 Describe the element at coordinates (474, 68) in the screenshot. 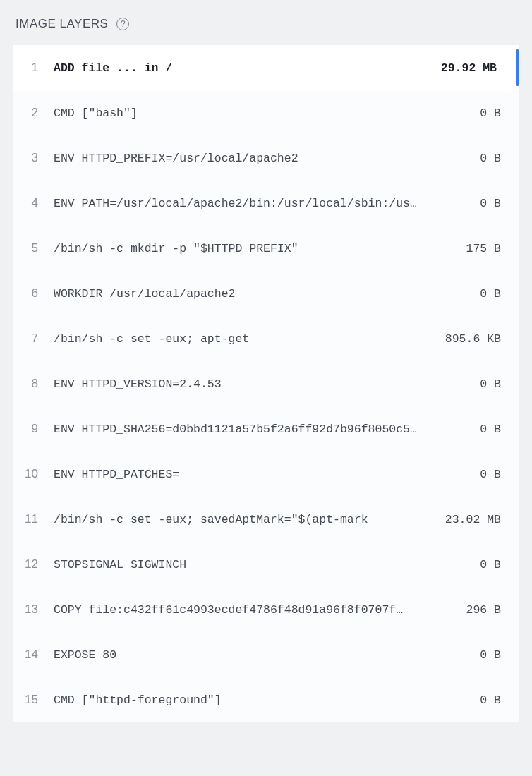

I see `layer-size: 29.92 MB` at that location.